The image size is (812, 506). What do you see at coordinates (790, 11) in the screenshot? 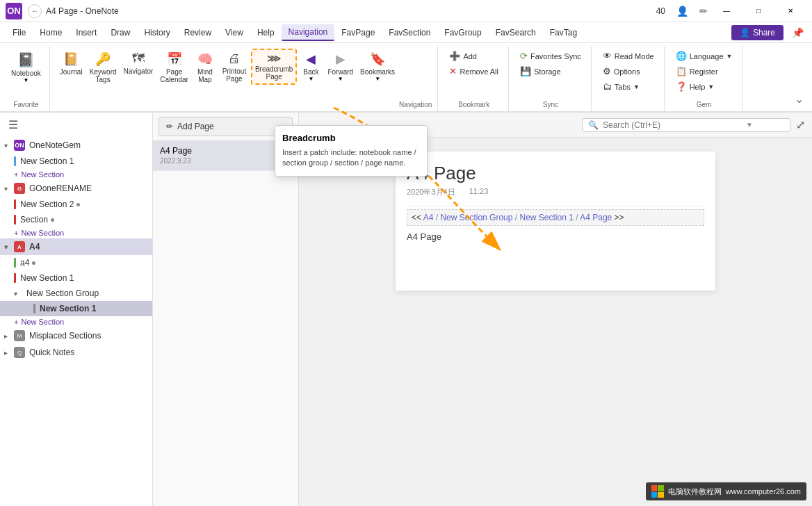
I see `close-button: ✕` at bounding box center [790, 11].